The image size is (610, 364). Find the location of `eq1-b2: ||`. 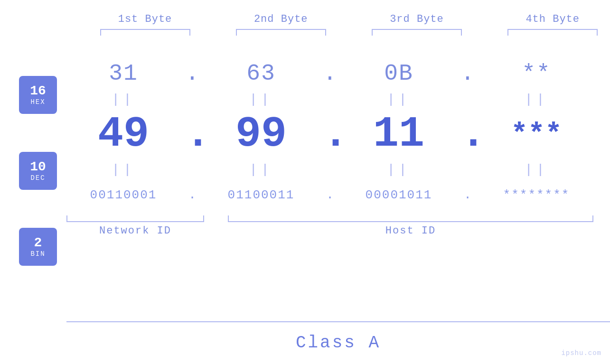

eq1-b2: || is located at coordinates (261, 100).